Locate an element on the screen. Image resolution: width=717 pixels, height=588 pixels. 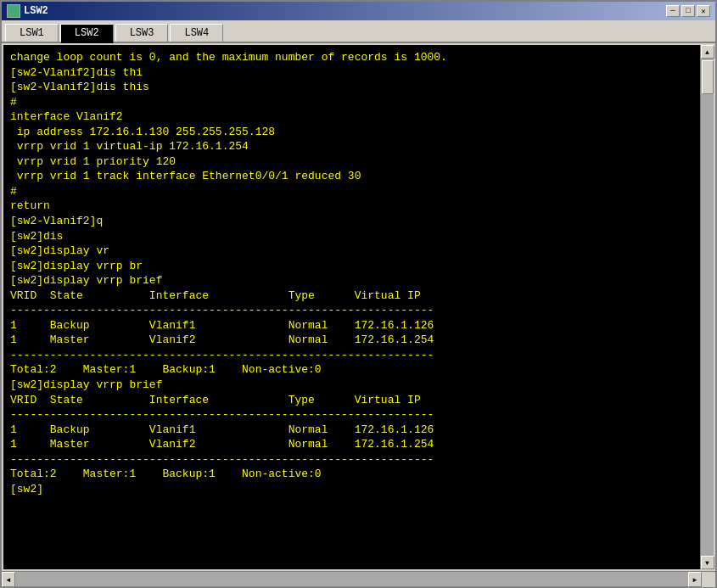
close-button: ✕ is located at coordinates (703, 11).